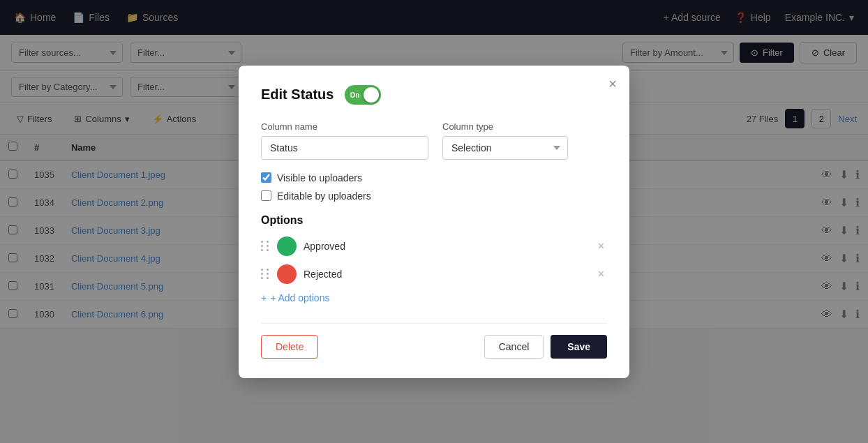 The height and width of the screenshot is (443, 868). I want to click on options-title: Options, so click(434, 220).